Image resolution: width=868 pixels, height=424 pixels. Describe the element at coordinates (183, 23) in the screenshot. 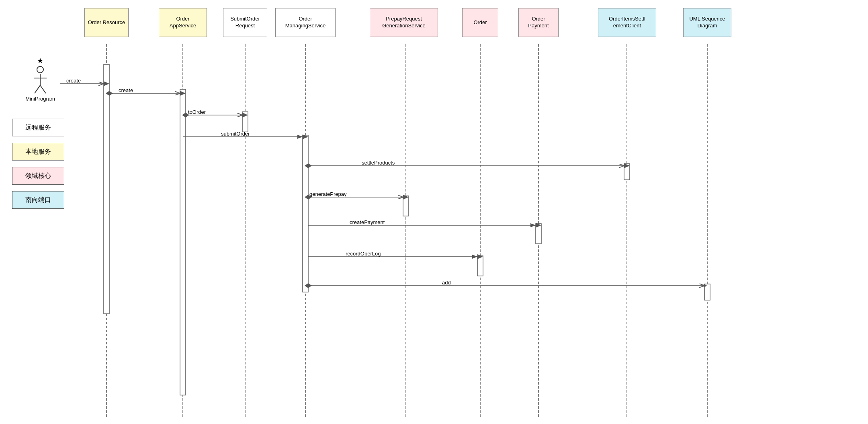

I see `lifeline-orderappservice-label: OrderAppService` at that location.